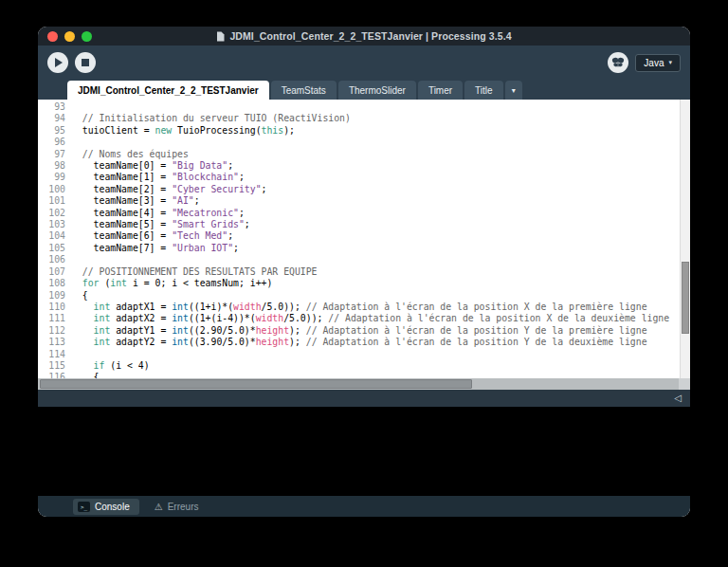  Describe the element at coordinates (56, 190) in the screenshot. I see `line-number: 100` at that location.